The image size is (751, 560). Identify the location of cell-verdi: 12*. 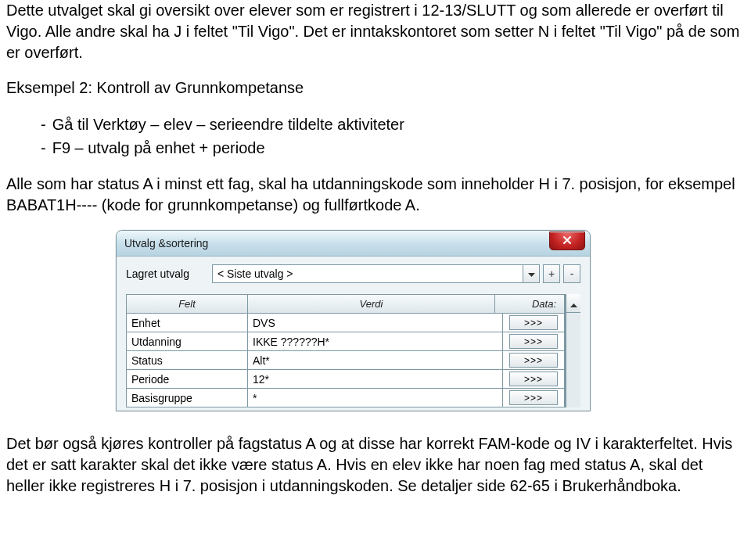
(376, 379).